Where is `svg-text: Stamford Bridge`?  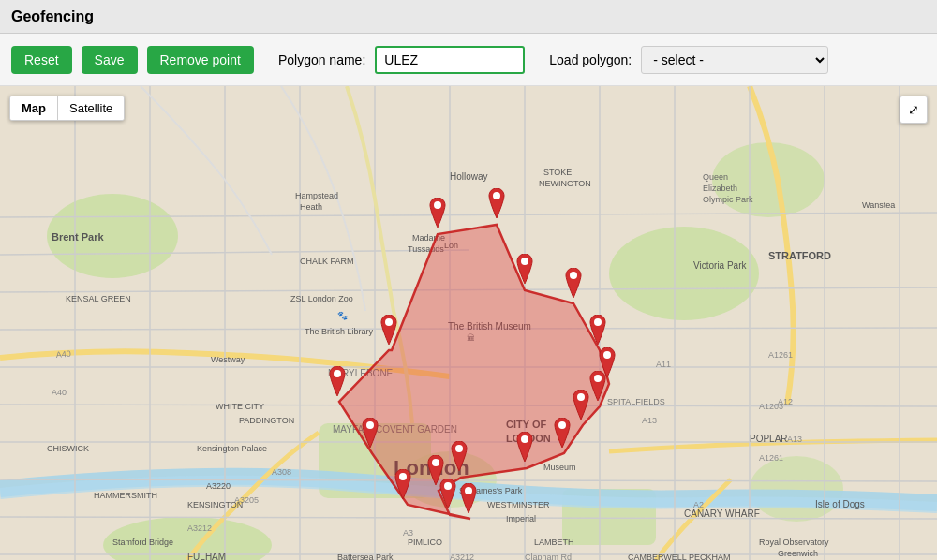
svg-text: Stamford Bridge is located at coordinates (142, 542).